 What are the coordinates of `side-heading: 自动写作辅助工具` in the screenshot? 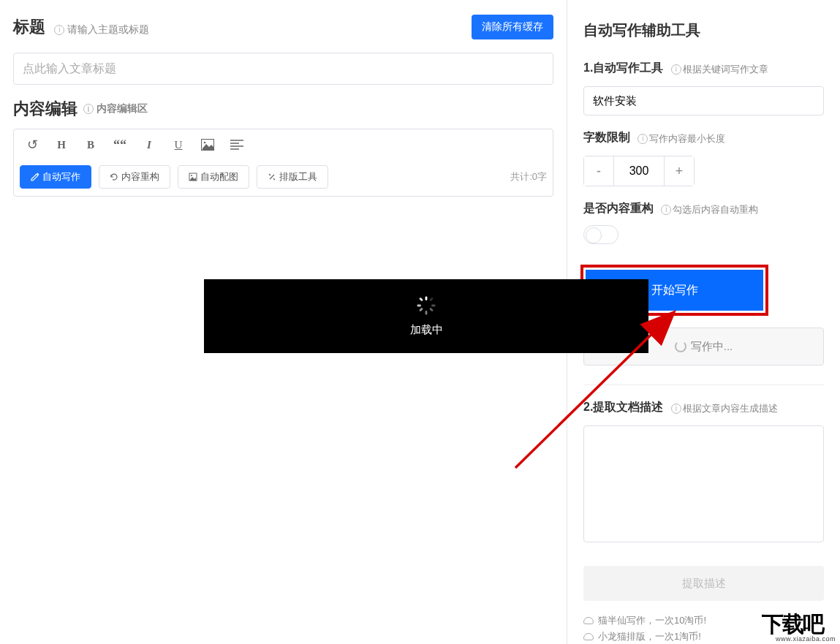 It's located at (703, 31).